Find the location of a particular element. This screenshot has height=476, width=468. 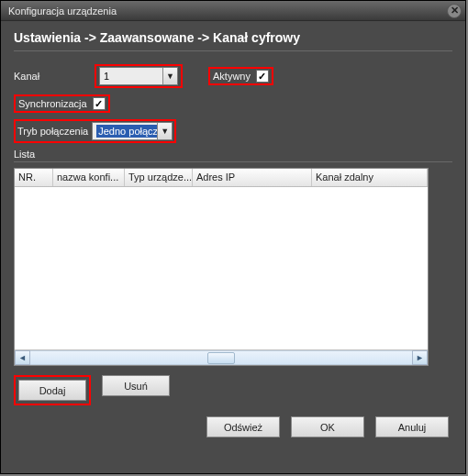

delete-button: Usuń is located at coordinates (136, 385).